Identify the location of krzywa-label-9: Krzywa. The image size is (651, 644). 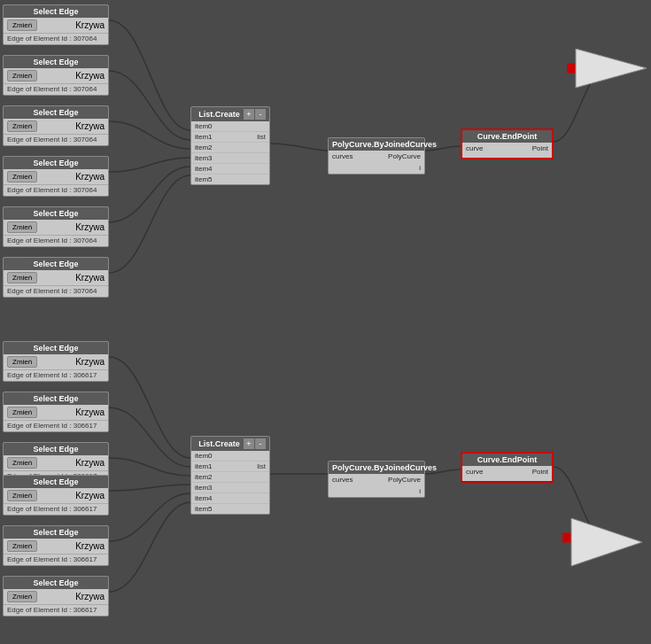
(90, 462).